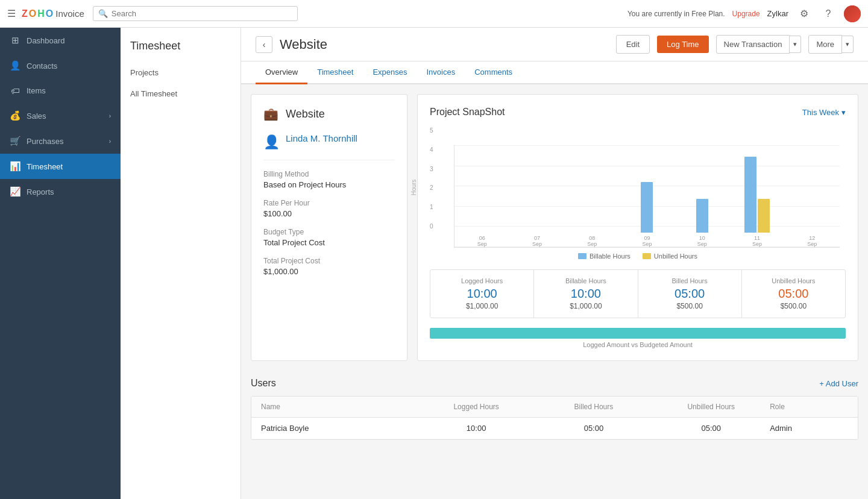 Image resolution: width=868 pixels, height=499 pixels. Describe the element at coordinates (202, 13) in the screenshot. I see `search-input` at that location.